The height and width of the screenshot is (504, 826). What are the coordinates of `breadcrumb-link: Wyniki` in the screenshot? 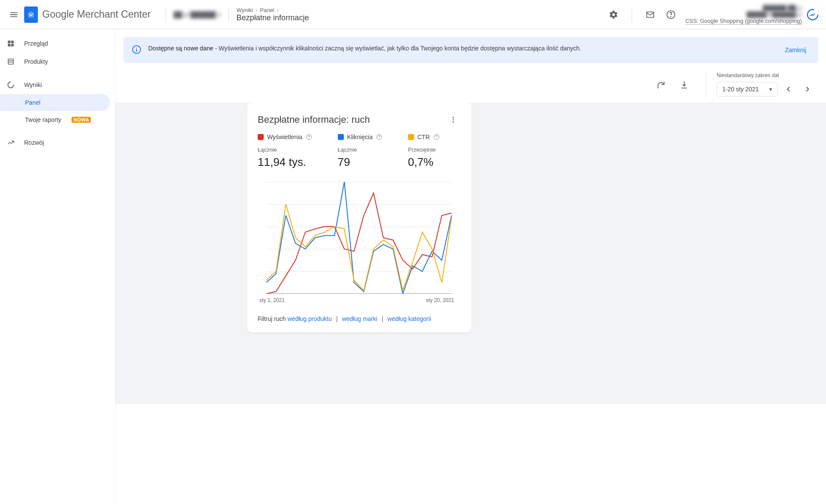 It's located at (245, 10).